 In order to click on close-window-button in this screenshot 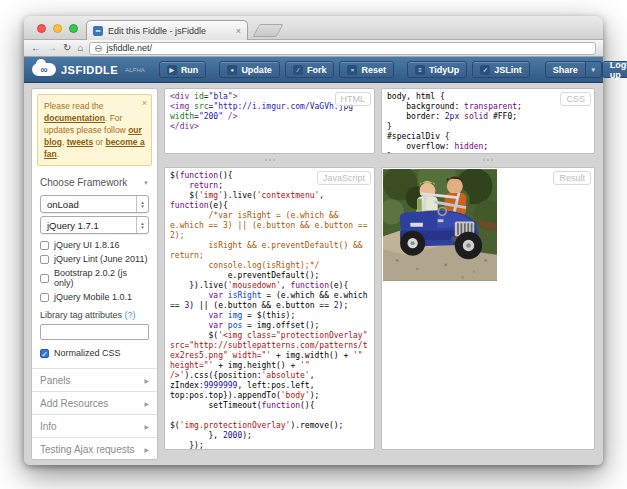, I will do `click(42, 28)`.